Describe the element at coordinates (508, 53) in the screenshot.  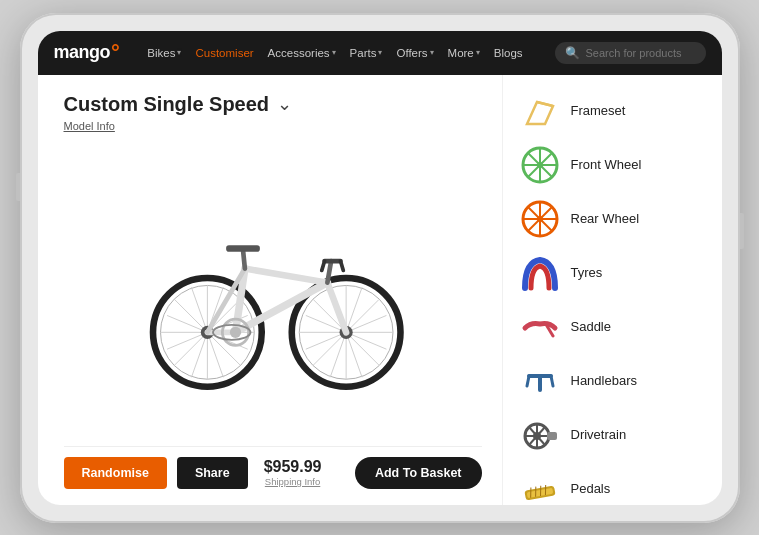
I see `nav-item-blogs: Blogs` at that location.